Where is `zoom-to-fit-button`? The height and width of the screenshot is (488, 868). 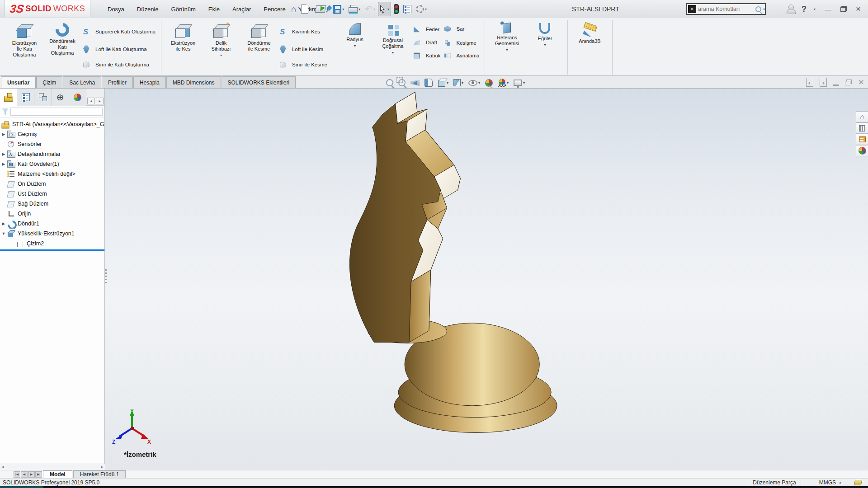 zoom-to-fit-button is located at coordinates (390, 83).